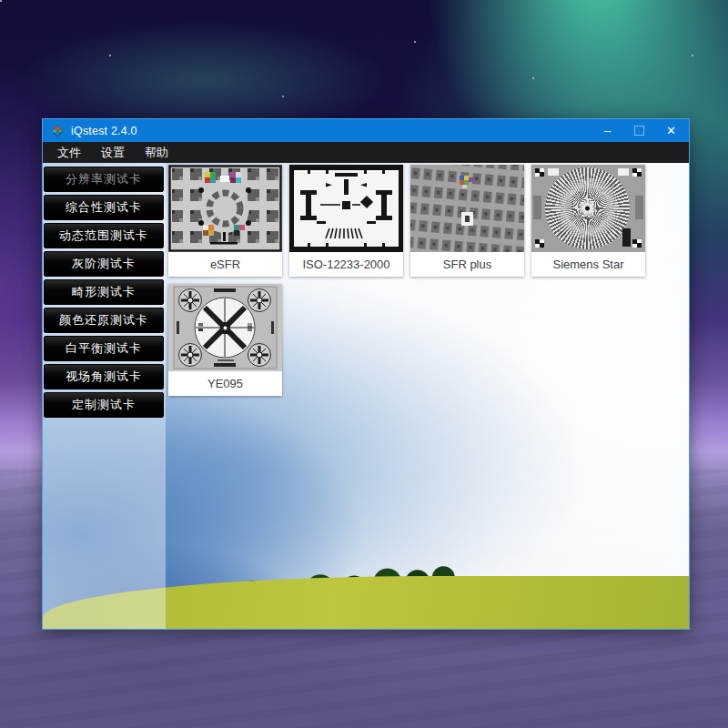 This screenshot has width=728, height=728. Describe the element at coordinates (346, 208) in the screenshot. I see `iso-12233-chart-thumbnail` at that location.